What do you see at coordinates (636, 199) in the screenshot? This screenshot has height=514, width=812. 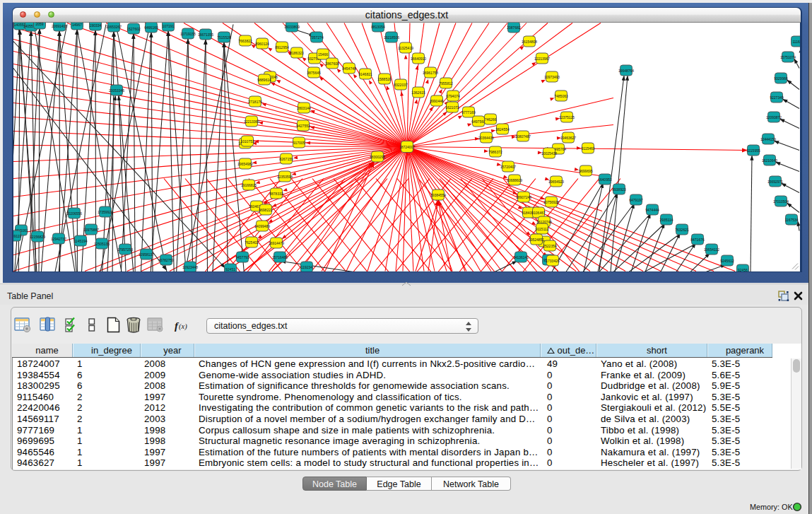 I see `svg-text: 6479197` at bounding box center [636, 199].